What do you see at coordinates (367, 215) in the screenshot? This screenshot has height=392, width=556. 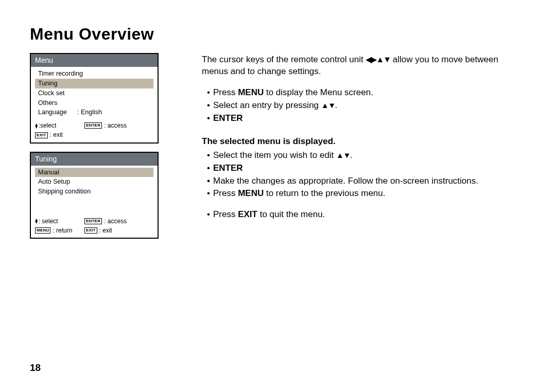 I see `instruction-item: Press EXIT to quit the menu.` at bounding box center [367, 215].